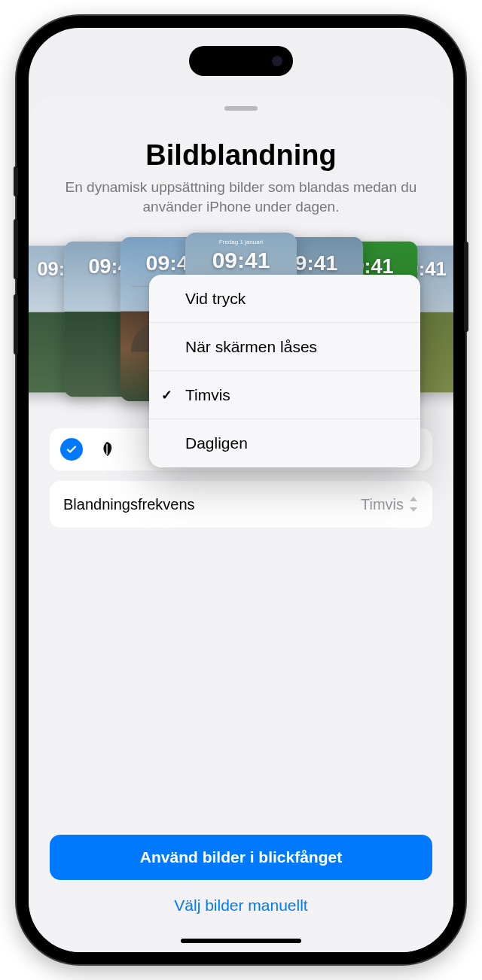 The image size is (482, 980). I want to click on checkmark-icon: ✓, so click(167, 395).